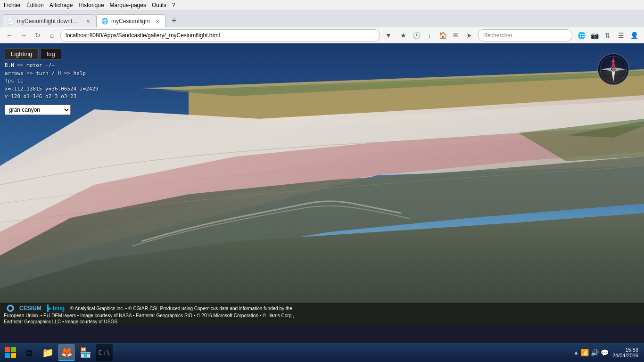 The width and height of the screenshot is (644, 362). What do you see at coordinates (608, 35) in the screenshot?
I see `sync-icon: ⇅` at bounding box center [608, 35].